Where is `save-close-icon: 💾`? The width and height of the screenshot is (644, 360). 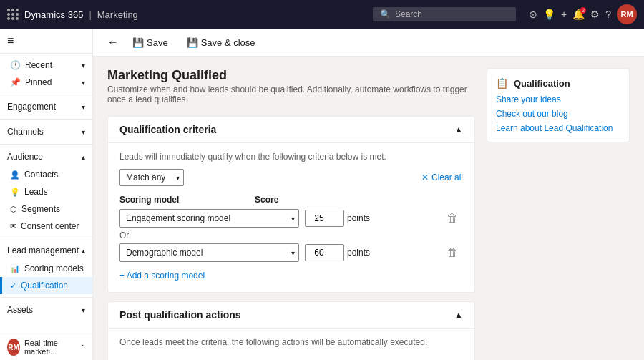 save-close-icon: 💾 is located at coordinates (192, 43).